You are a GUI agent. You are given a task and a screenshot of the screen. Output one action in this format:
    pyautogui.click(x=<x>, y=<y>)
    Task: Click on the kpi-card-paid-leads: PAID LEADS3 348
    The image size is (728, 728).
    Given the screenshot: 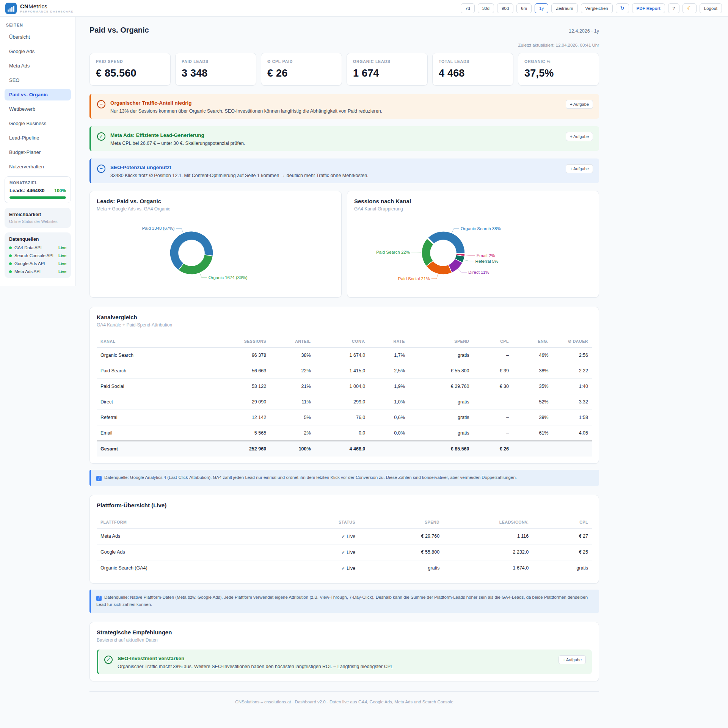 What is the action you would take?
    pyautogui.click(x=216, y=69)
    